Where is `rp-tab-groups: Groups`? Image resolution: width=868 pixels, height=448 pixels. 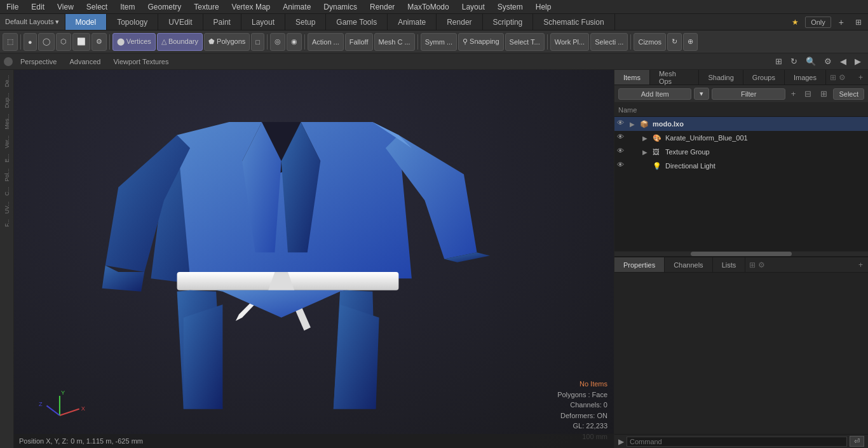 rp-tab-groups: Groups is located at coordinates (764, 78).